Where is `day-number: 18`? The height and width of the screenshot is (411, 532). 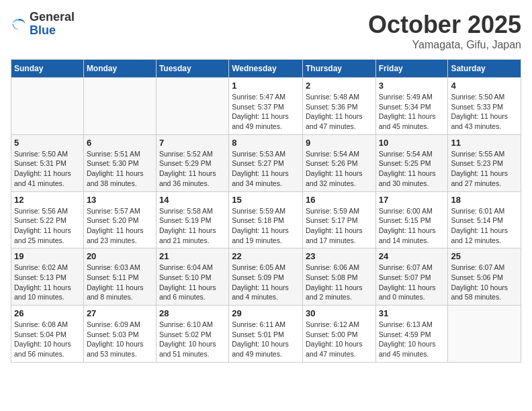
day-number: 18 is located at coordinates (484, 200).